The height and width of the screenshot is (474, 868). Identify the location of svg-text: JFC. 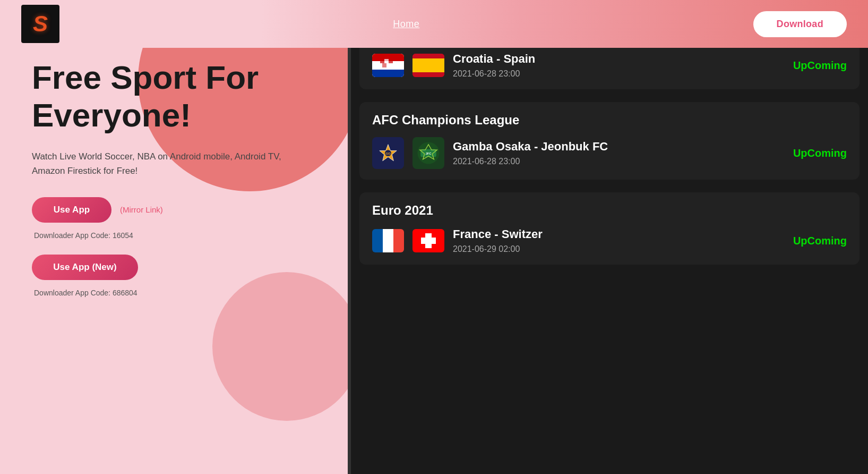
(428, 154).